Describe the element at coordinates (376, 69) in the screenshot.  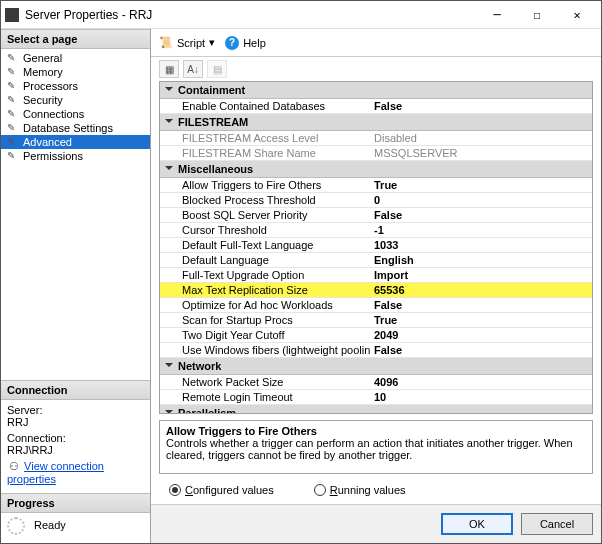
I see `property-grid-toolbar: ▦ A↓ ▤` at that location.